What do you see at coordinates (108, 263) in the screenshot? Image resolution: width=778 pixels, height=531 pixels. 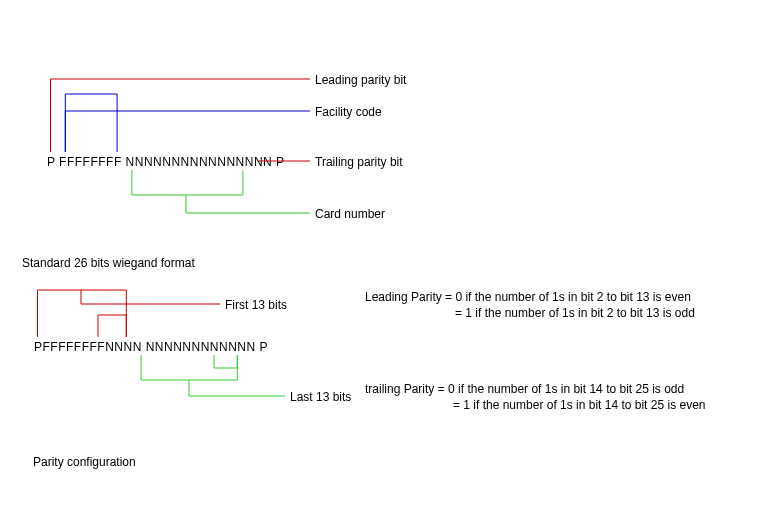 I see `top-caption: Standard 26 bits wiegand format` at bounding box center [108, 263].